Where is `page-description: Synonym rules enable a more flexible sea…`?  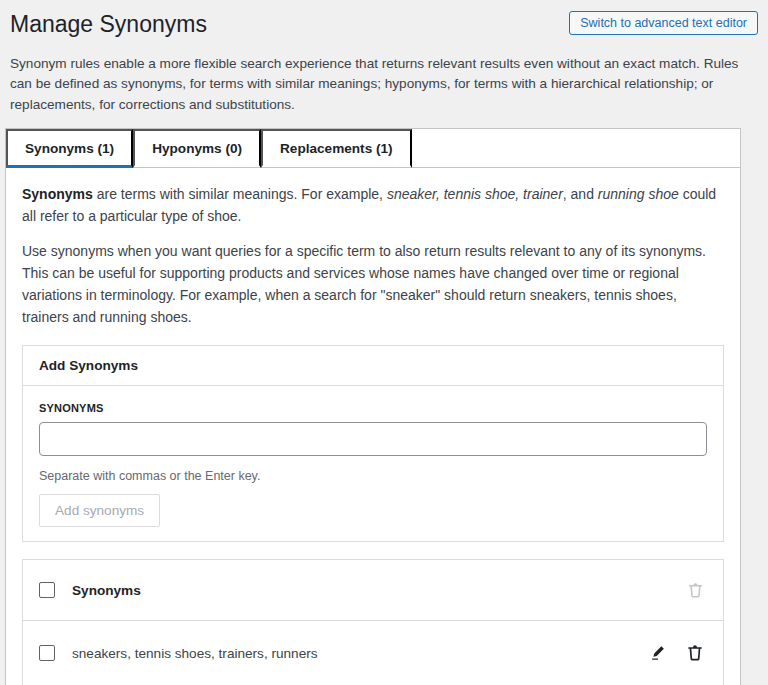
page-description: Synonym rules enable a more flexible sea… is located at coordinates (384, 84).